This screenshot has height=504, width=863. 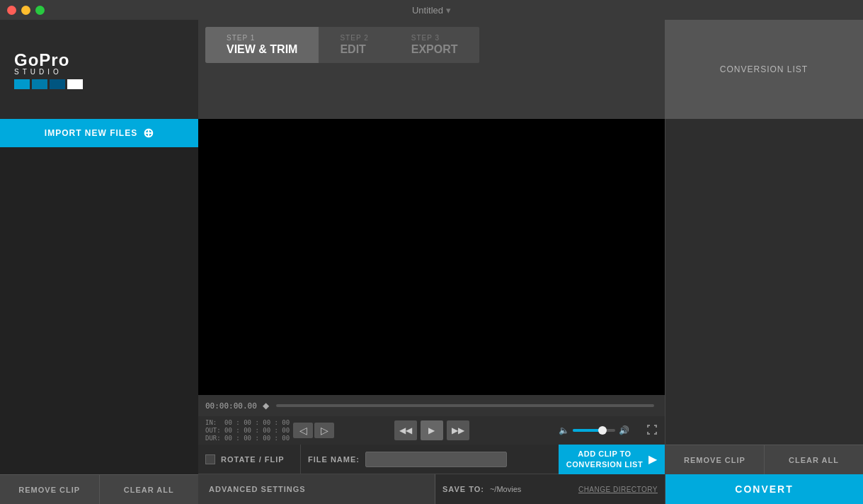 I want to click on studio-label: STUDIO, so click(x=48, y=72).